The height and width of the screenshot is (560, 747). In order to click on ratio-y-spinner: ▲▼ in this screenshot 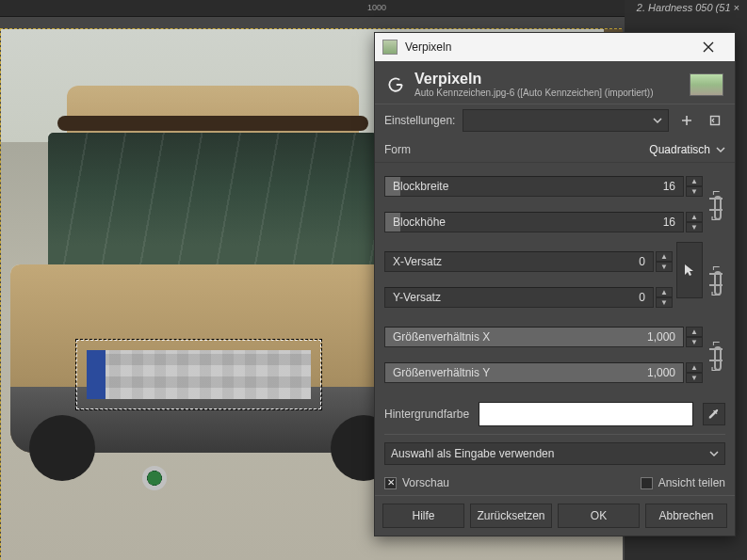, I will do `click(694, 373)`.